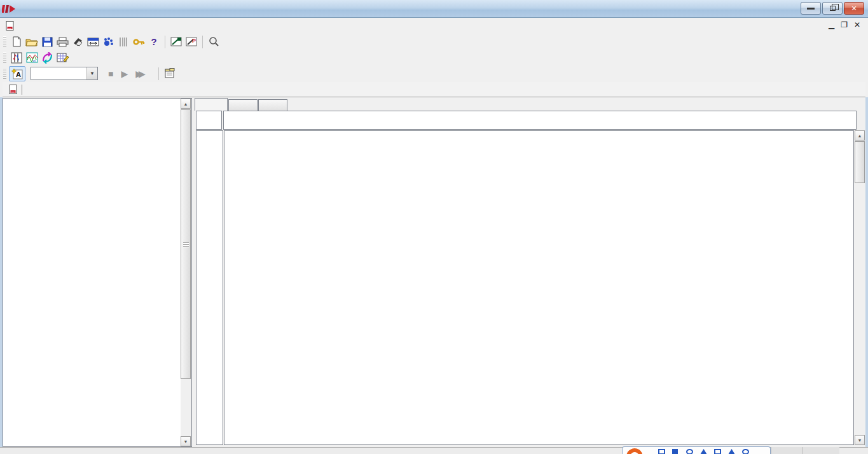 Image resolution: width=868 pixels, height=454 pixels. What do you see at coordinates (58, 25) in the screenshot?
I see `menu-acquire` at bounding box center [58, 25].